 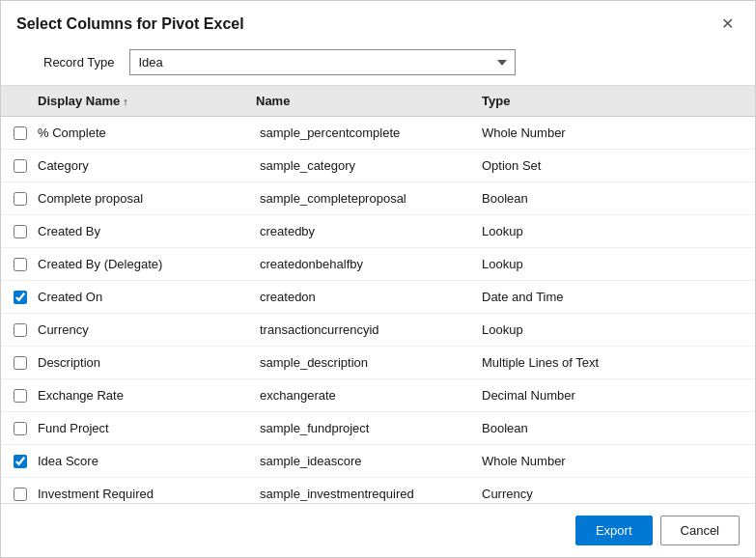 I want to click on row-display-name: % Complete, so click(x=141, y=133).